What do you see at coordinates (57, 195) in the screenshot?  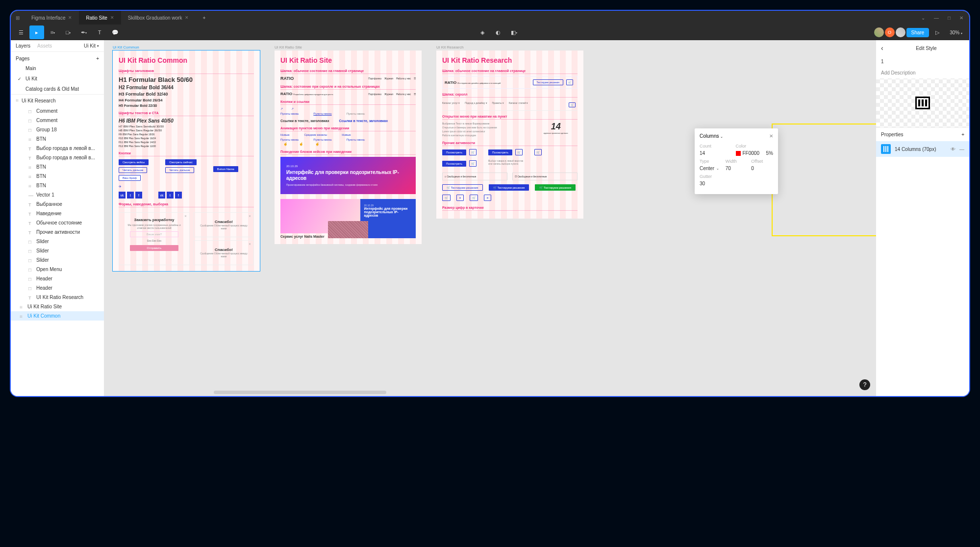 I see `layer-item: Vector 1` at bounding box center [57, 195].